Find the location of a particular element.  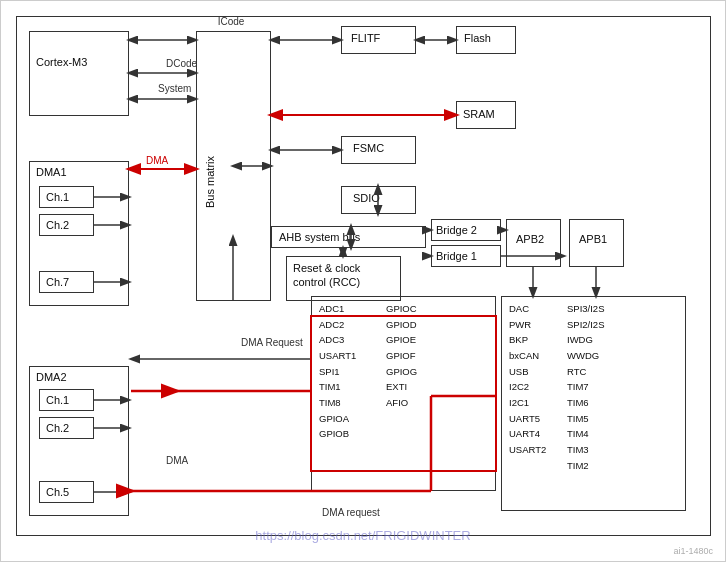

dma1-ch1-label: Ch.1 is located at coordinates (58, 197).